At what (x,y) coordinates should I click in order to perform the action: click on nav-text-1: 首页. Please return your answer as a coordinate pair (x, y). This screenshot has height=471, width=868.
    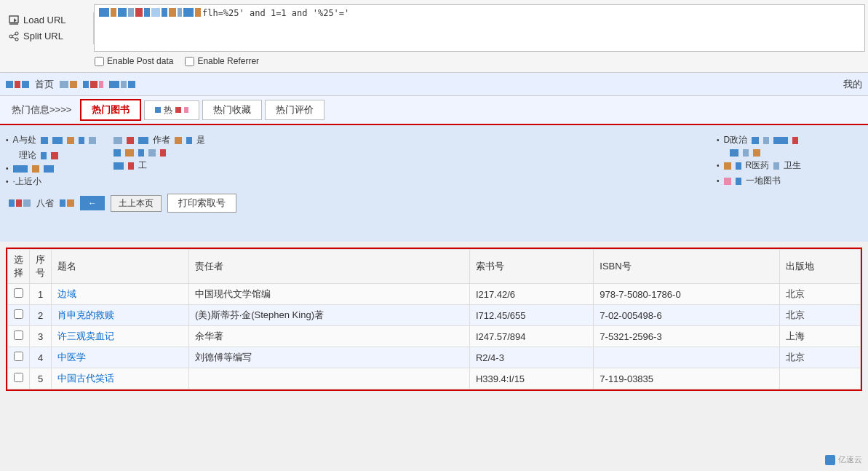
    Looking at the image, I should click on (44, 84).